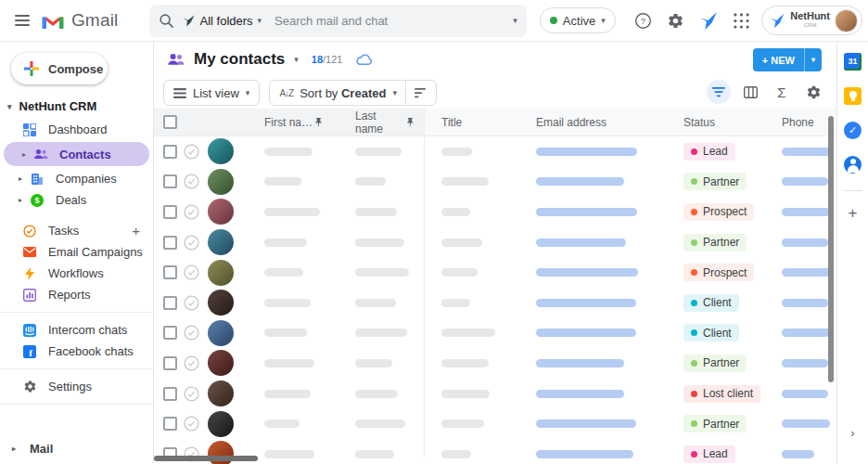 The height and width of the screenshot is (464, 868). Describe the element at coordinates (76, 351) in the screenshot. I see `sidebar-item-facebook-chats: f Facebook chats` at that location.